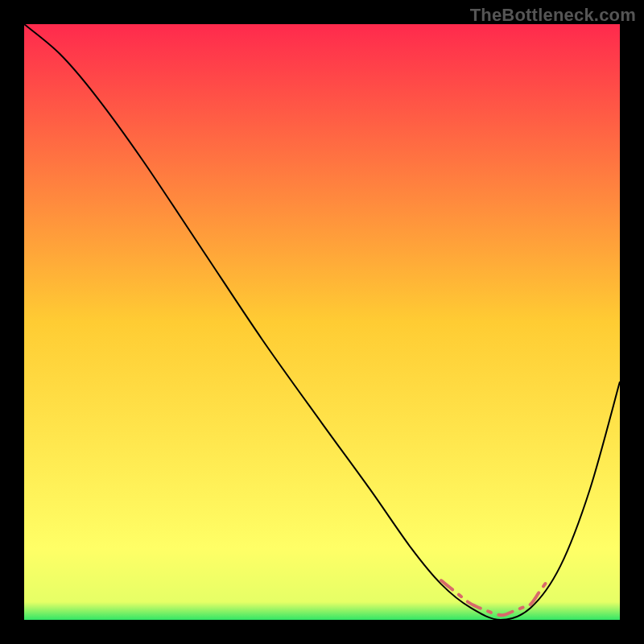  I want to click on watermark-text: TheBottleneck.com, so click(553, 15).